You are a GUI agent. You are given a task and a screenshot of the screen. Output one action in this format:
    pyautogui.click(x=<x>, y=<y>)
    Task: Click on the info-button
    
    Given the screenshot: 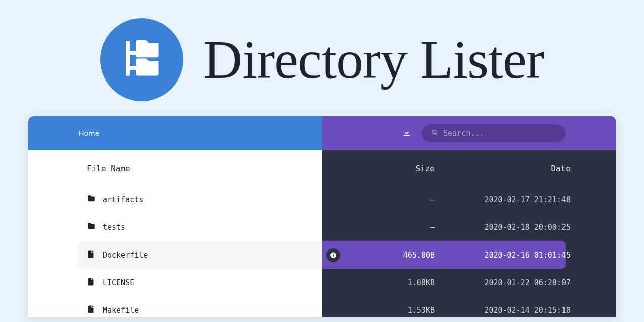 What is the action you would take?
    pyautogui.click(x=333, y=255)
    